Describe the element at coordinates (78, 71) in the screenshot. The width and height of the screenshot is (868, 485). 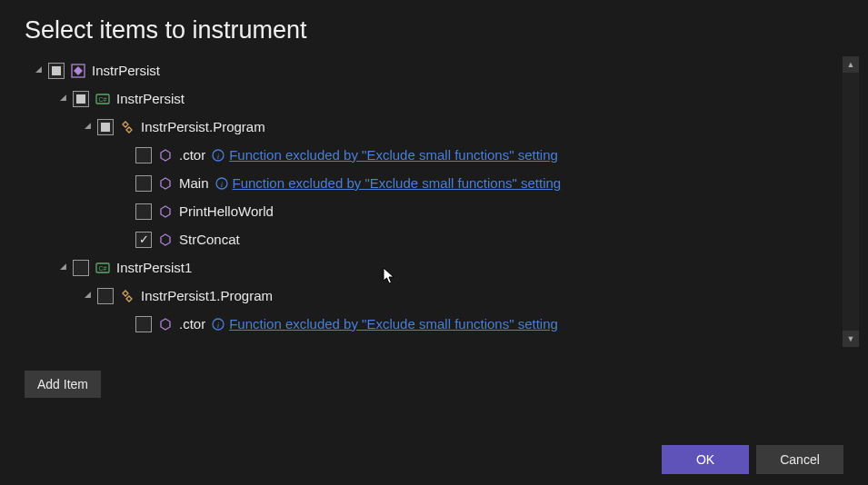
I see `solution-icon` at that location.